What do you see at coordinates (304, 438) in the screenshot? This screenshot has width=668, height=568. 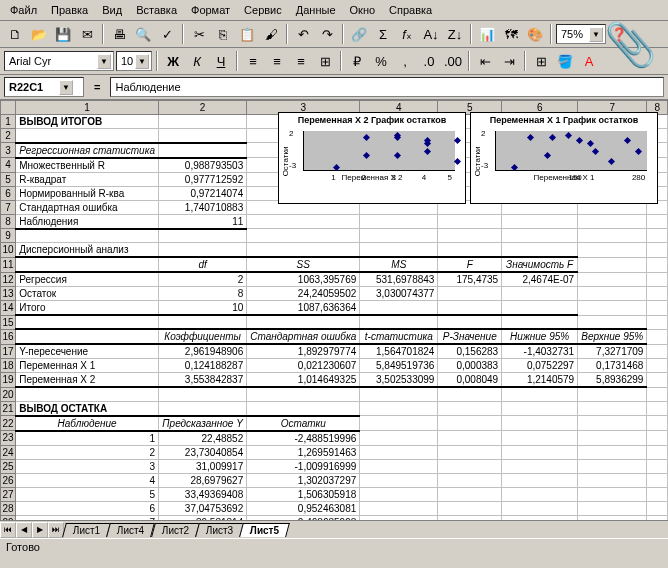 I see `cell: -2,488519996` at bounding box center [304, 438].